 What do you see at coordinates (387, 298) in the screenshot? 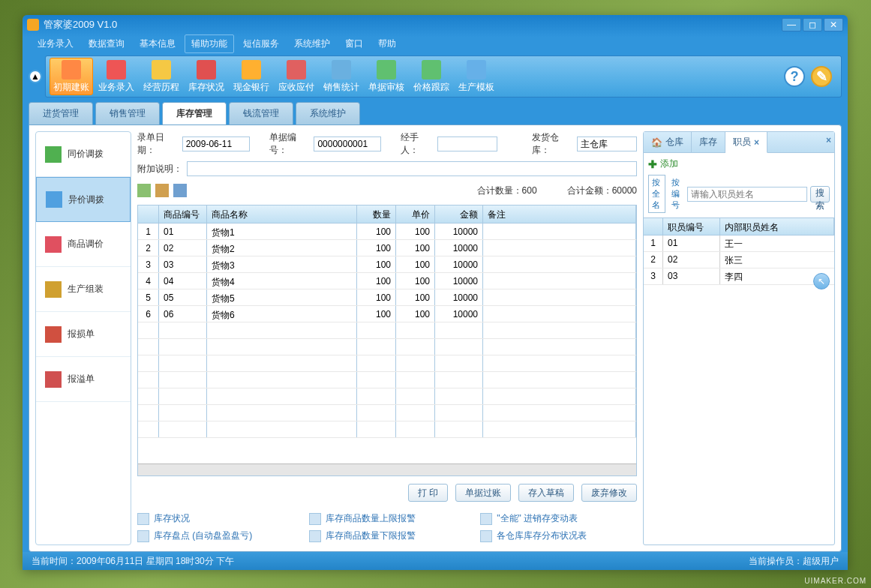
I see `table-row: 505货物510010010000` at bounding box center [387, 298].